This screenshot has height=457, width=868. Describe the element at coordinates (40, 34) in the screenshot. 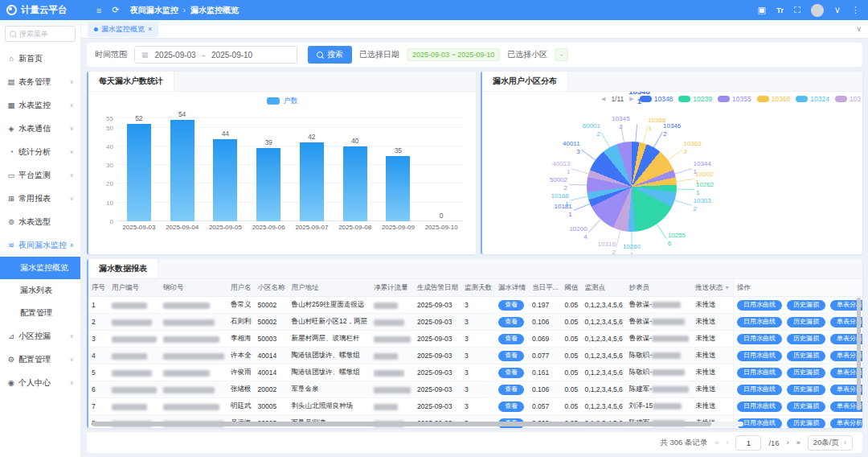

I see `sidebar-search-input: 搜索菜单` at that location.